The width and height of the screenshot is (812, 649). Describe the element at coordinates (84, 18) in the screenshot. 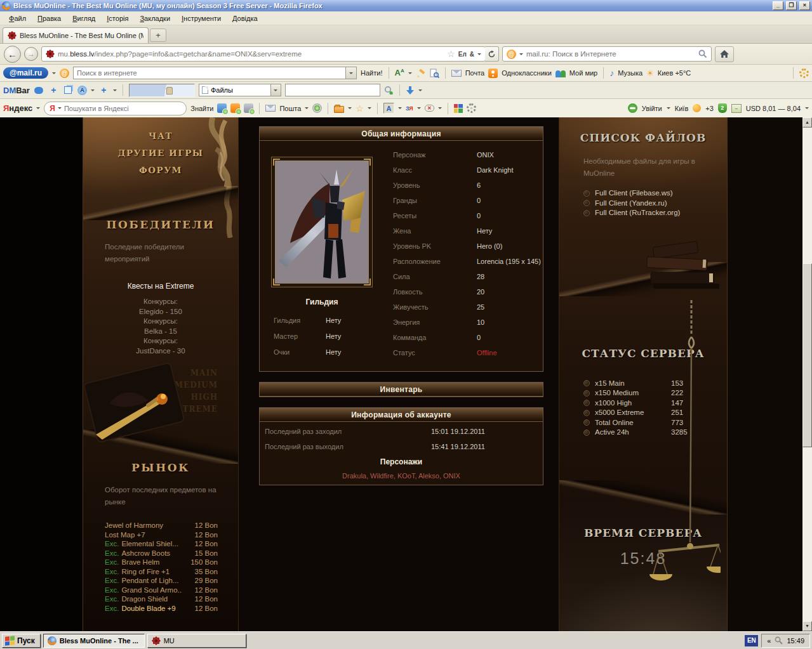

I see `menu-view: Вигляд` at that location.